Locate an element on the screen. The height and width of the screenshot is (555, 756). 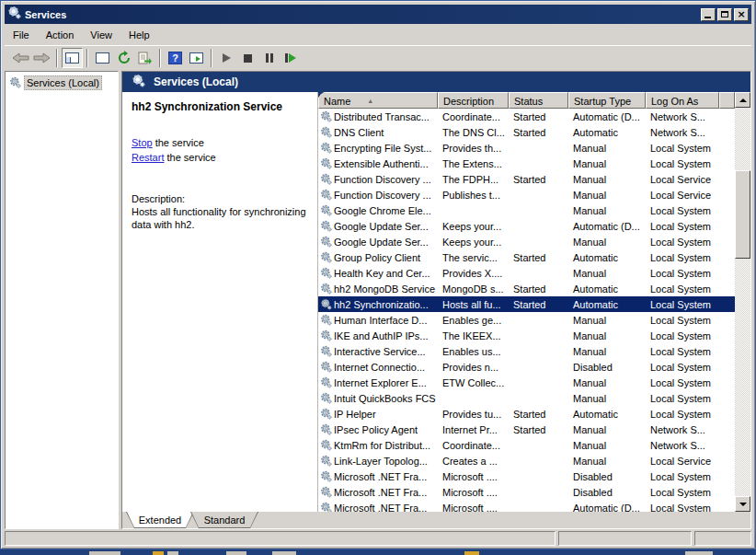
service-row: Interactive Service...Enables us...Manua… is located at coordinates (526, 352).